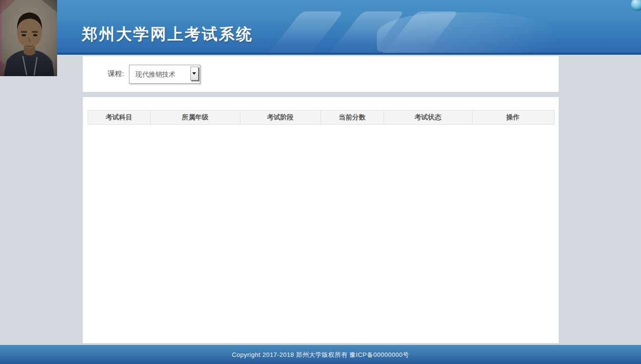 Image resolution: width=641 pixels, height=364 pixels. I want to click on dropdown-arrow-button, so click(194, 73).